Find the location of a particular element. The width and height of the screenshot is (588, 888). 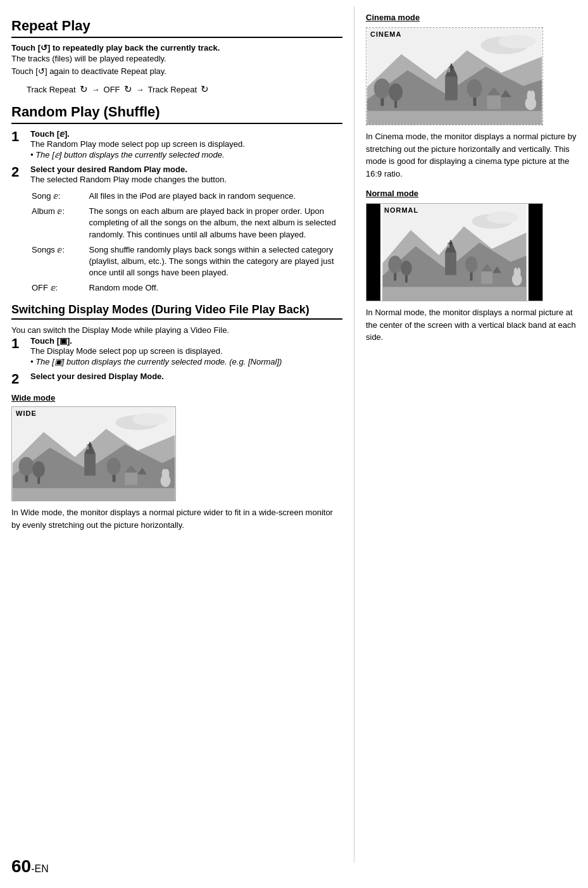

normal-mode-desc: In Normal mode, the monitor displays a n… is located at coordinates (472, 325).